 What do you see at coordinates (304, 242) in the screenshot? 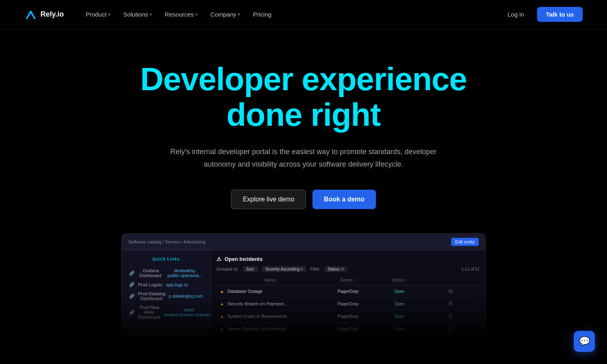
I see `dashboard-topbar: Software catalog / Service / Advertising…` at bounding box center [304, 242].